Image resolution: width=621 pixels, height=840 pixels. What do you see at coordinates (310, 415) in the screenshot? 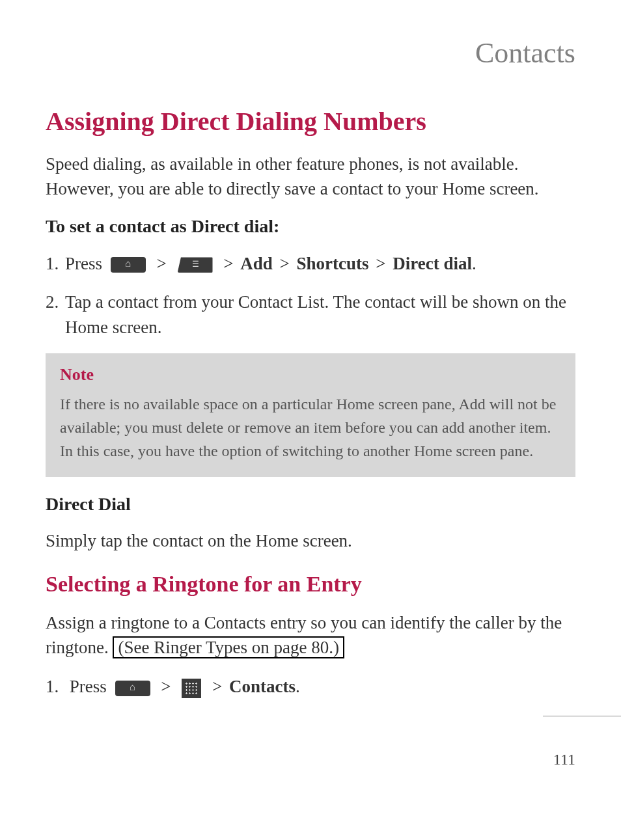
I see `note-box: Note If there is no available space on a…` at bounding box center [310, 415].